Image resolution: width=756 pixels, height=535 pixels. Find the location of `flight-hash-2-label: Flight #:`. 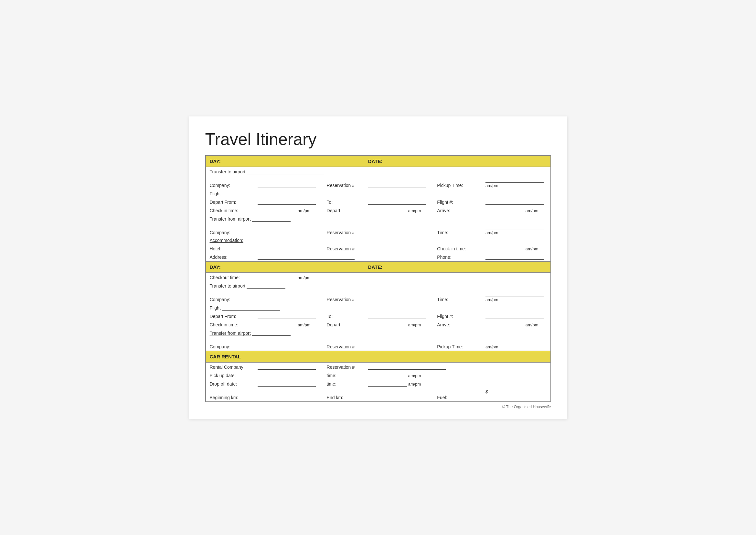

flight-hash-2-label: Flight #: is located at coordinates (457, 316).